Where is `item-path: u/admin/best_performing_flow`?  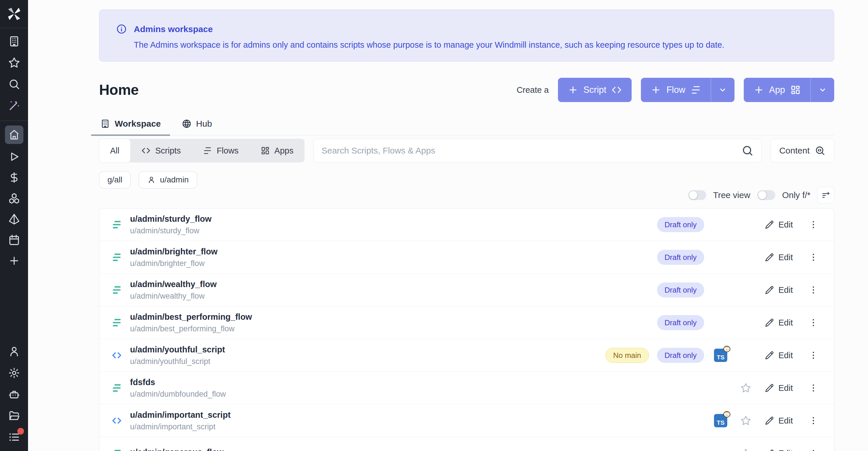 item-path: u/admin/best_performing_flow is located at coordinates (191, 329).